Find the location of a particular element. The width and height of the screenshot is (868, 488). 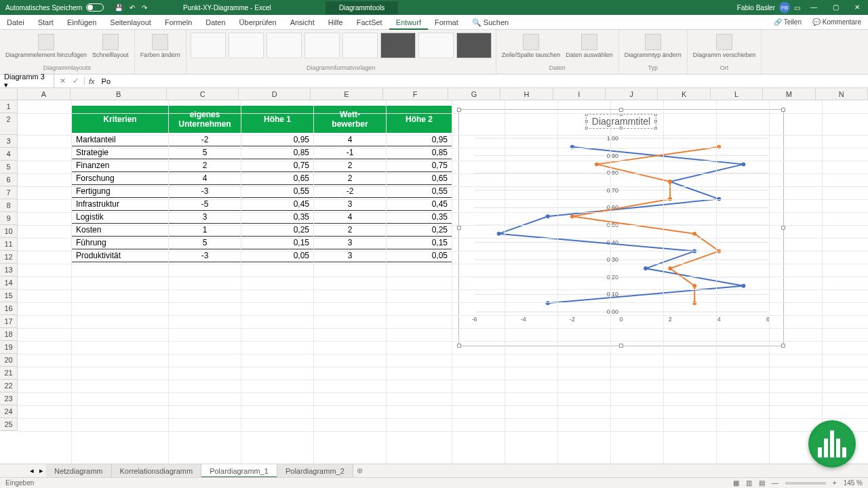

col-header: N is located at coordinates (842, 94).